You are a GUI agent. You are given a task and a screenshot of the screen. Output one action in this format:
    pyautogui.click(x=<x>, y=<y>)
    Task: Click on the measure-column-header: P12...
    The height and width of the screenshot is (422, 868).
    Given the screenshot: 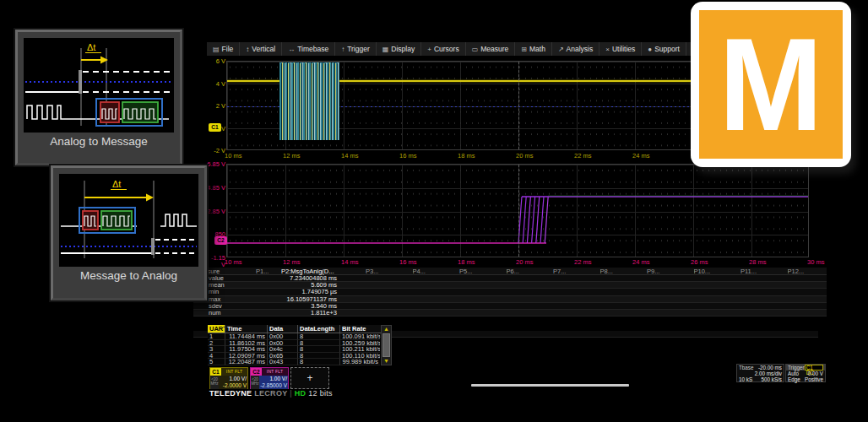 What is the action you would take?
    pyautogui.click(x=811, y=272)
    